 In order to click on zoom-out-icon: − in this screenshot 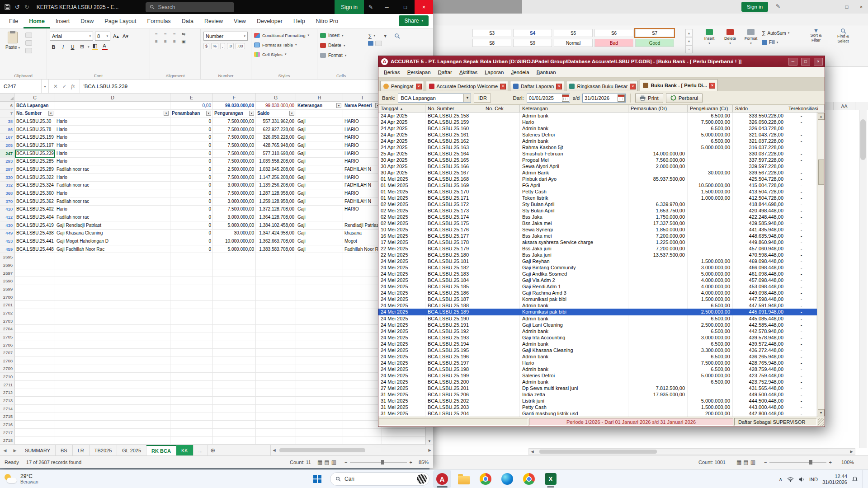, I will do `click(346, 462)`.